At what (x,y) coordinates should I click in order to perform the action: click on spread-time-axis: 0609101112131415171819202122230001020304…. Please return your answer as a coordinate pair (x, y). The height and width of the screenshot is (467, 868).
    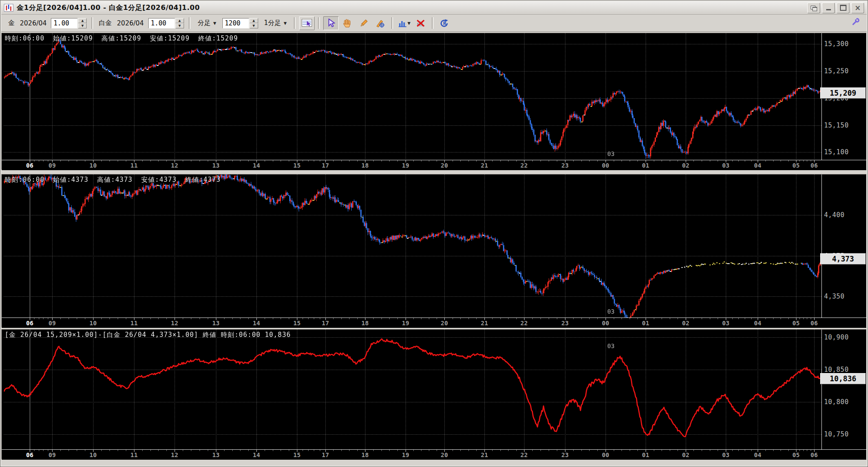
    Looking at the image, I should click on (434, 455).